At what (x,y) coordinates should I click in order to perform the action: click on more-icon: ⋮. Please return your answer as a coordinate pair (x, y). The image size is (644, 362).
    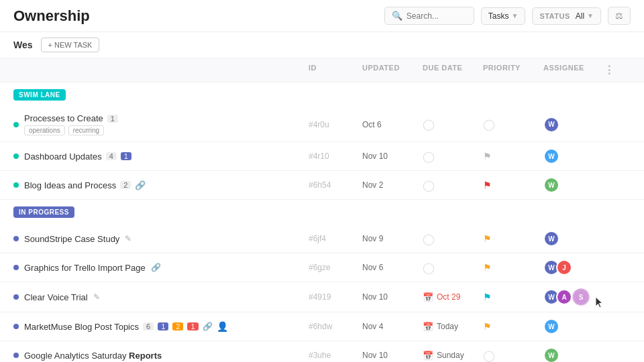
    Looking at the image, I should click on (609, 70).